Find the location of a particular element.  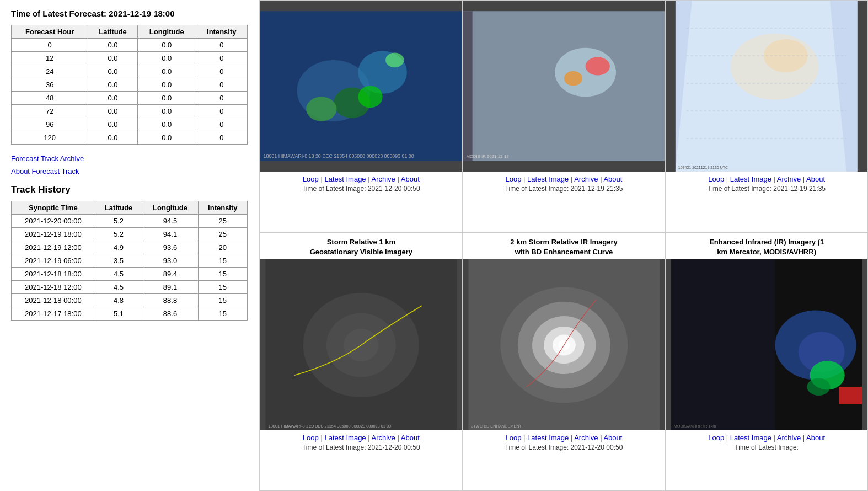

archive-link-5: Archive is located at coordinates (586, 438).